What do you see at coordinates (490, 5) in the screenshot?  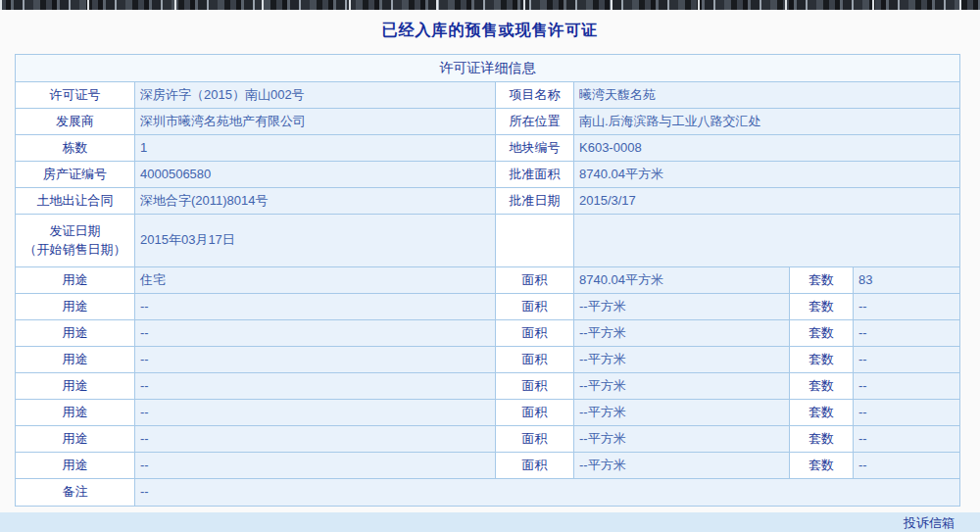 I see `header-banner-image` at bounding box center [490, 5].